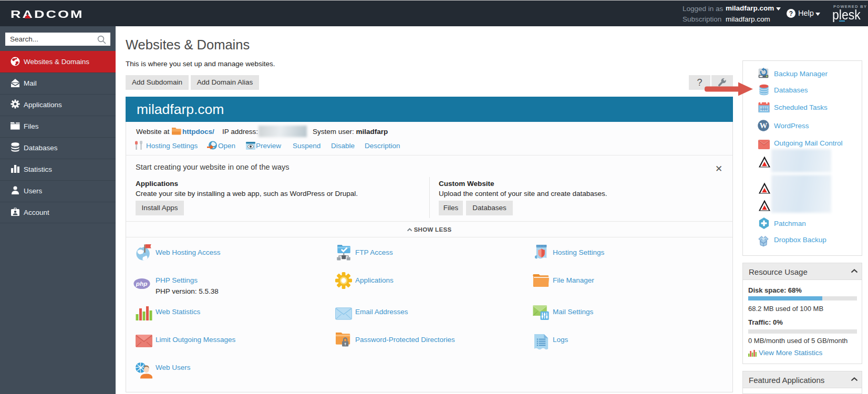  Describe the element at coordinates (142, 284) in the screenshot. I see `svg-text: php` at that location.